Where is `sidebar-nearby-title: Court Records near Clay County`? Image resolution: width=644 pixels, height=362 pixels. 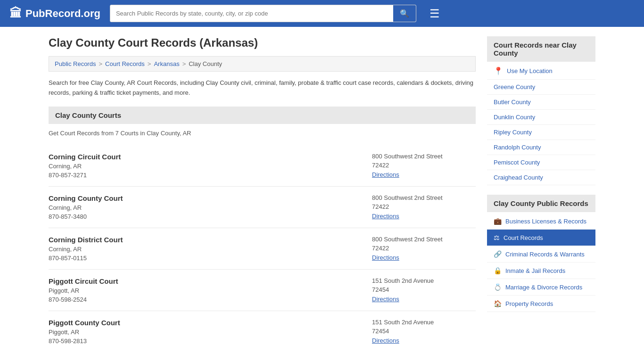
sidebar-nearby-title: Court Records near Clay County is located at coordinates (541, 49).